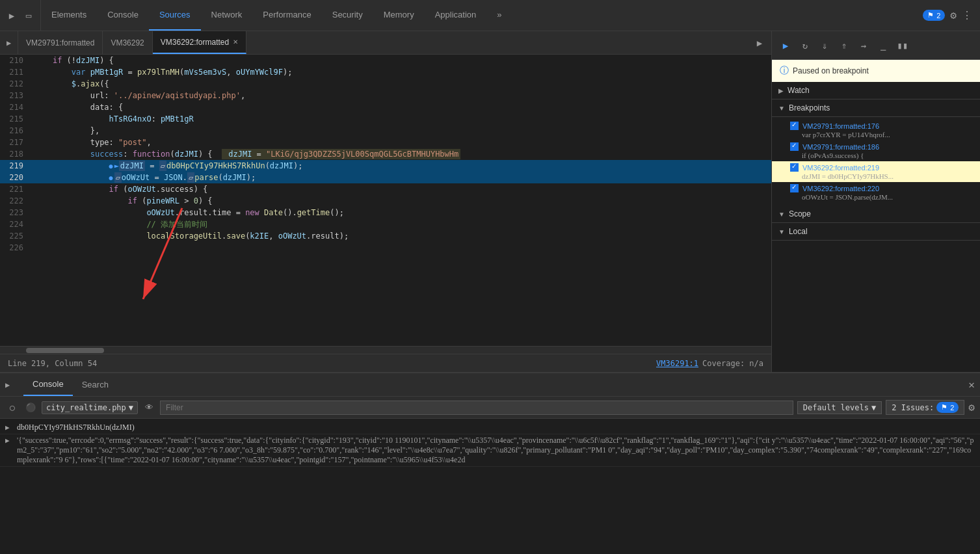  What do you see at coordinates (65, 350) in the screenshot?
I see `scrollbar-thumb` at bounding box center [65, 350].